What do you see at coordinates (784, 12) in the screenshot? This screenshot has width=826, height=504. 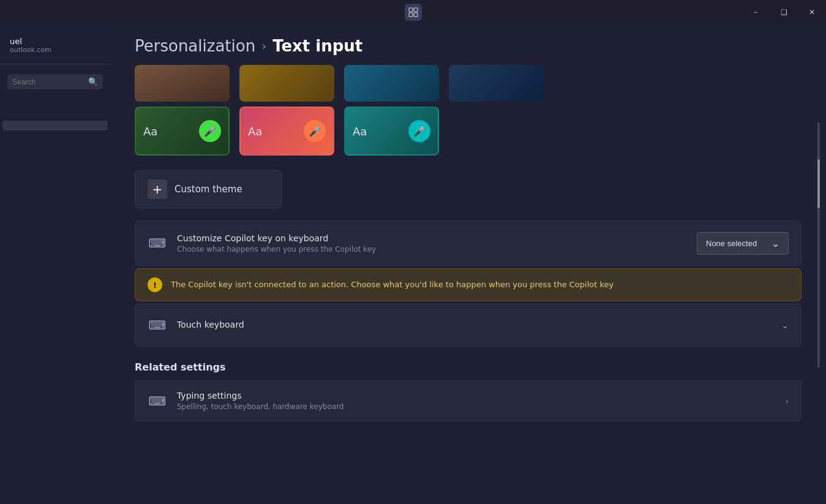 I see `window-controls: − ❑ ✕` at bounding box center [784, 12].